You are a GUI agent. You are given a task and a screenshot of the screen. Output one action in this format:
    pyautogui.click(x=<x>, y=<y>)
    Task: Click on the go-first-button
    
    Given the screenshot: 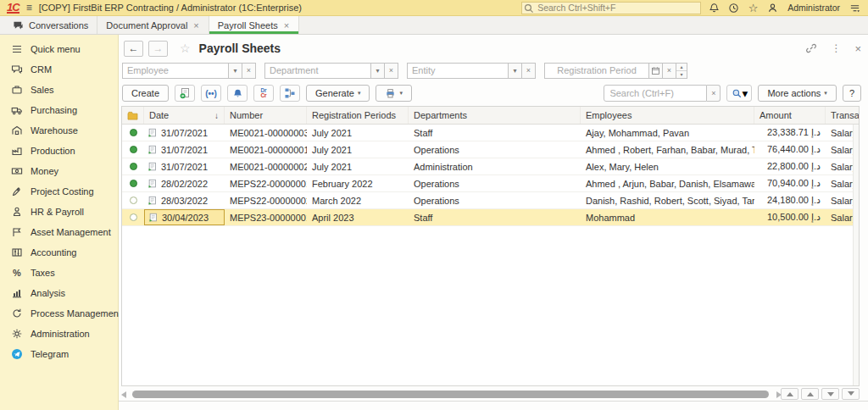 What is the action you would take?
    pyautogui.click(x=790, y=394)
    